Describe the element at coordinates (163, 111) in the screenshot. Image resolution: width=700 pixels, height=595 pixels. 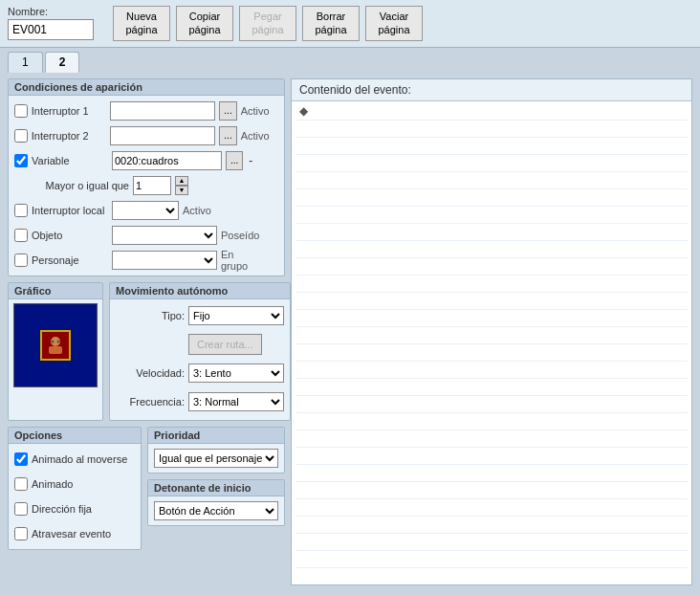
I see `interruptor1-input` at that location.